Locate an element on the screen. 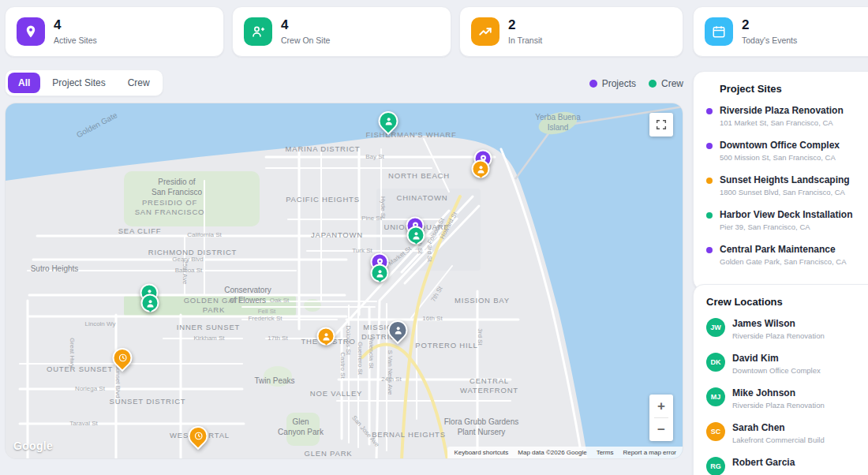  stat-value: 2 is located at coordinates (526, 25).